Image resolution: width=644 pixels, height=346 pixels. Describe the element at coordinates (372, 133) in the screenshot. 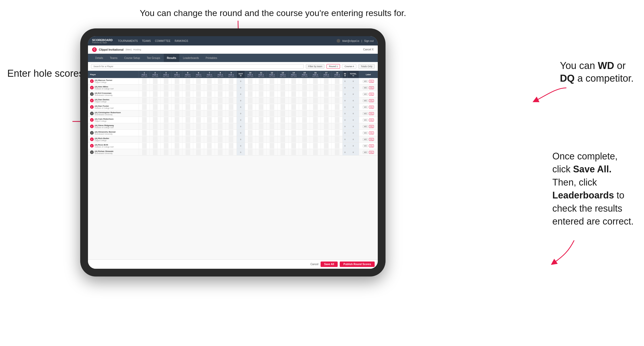

I see `dq-button: DQ` at that location.